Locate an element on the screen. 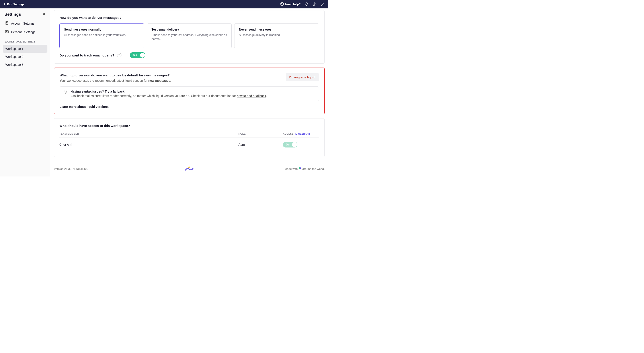  disable-all-link: Disable All is located at coordinates (303, 134).